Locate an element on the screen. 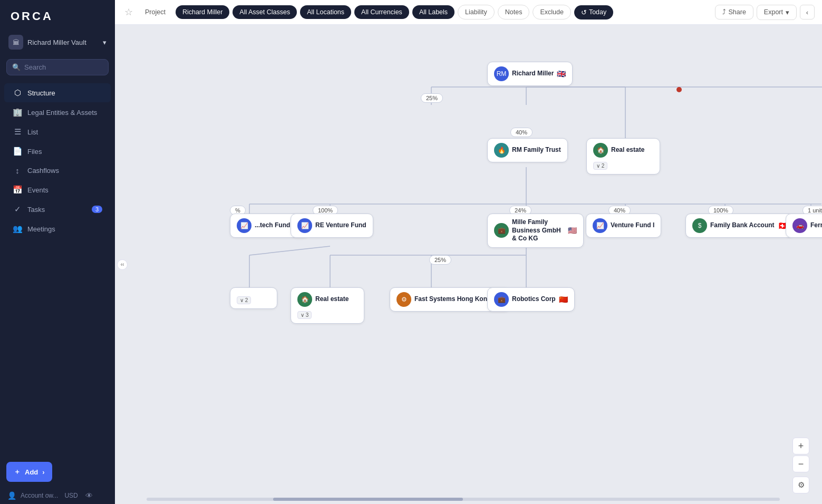 The image size is (822, 504). sidebar-item-structure: ⬡ Structure is located at coordinates (57, 93).